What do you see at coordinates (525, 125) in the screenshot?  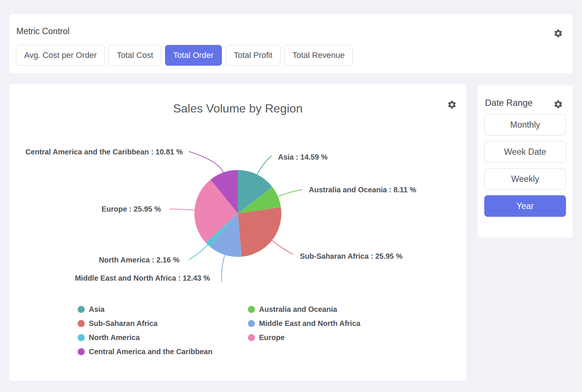 I see `date-range-button-monthly: Monthly` at bounding box center [525, 125].